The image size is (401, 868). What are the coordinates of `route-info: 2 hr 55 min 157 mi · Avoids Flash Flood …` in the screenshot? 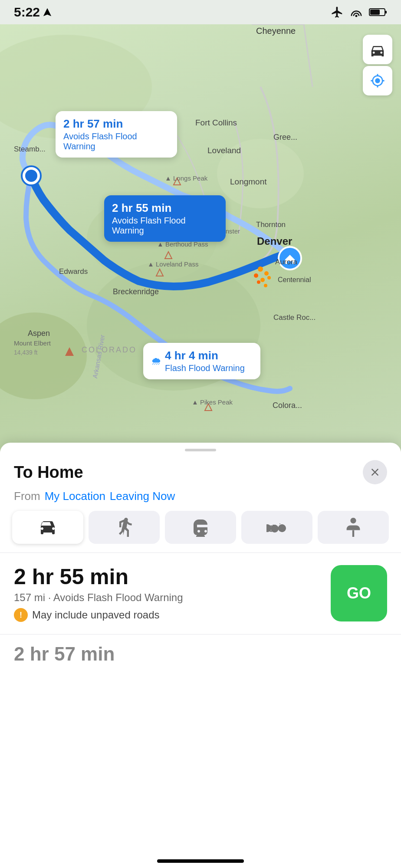 It's located at (99, 594).